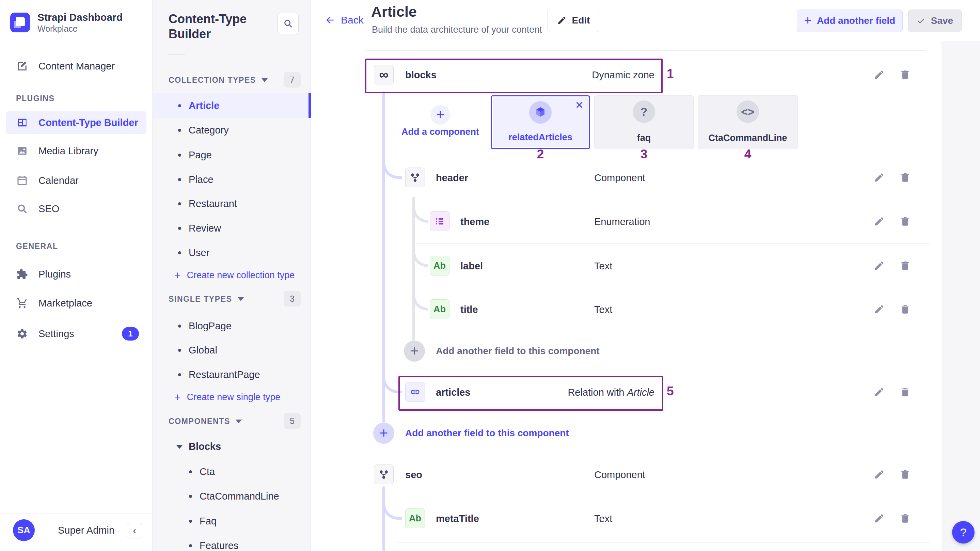 This screenshot has height=551, width=980. Describe the element at coordinates (180, 447) in the screenshot. I see `chevron-down-icon` at that location.